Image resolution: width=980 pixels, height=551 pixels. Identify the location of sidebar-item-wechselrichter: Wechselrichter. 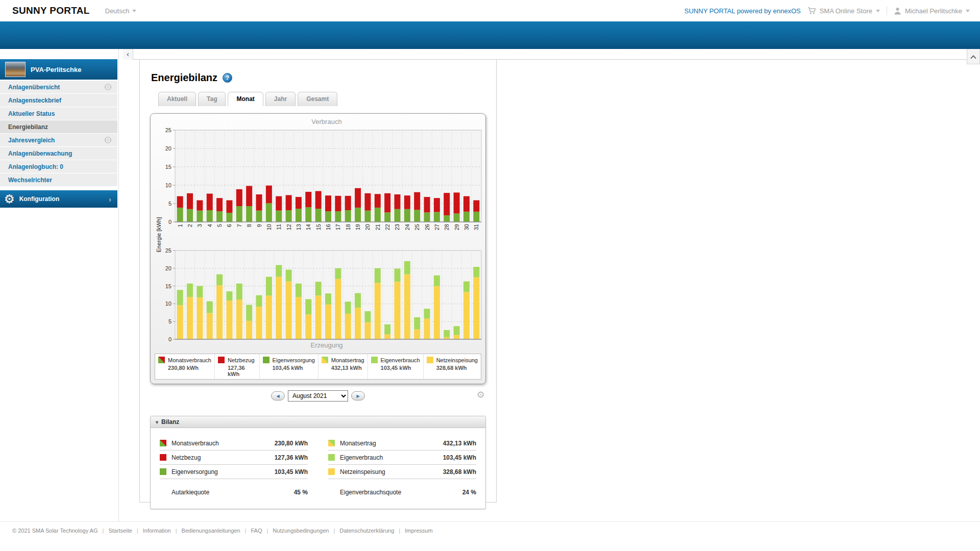
(59, 180).